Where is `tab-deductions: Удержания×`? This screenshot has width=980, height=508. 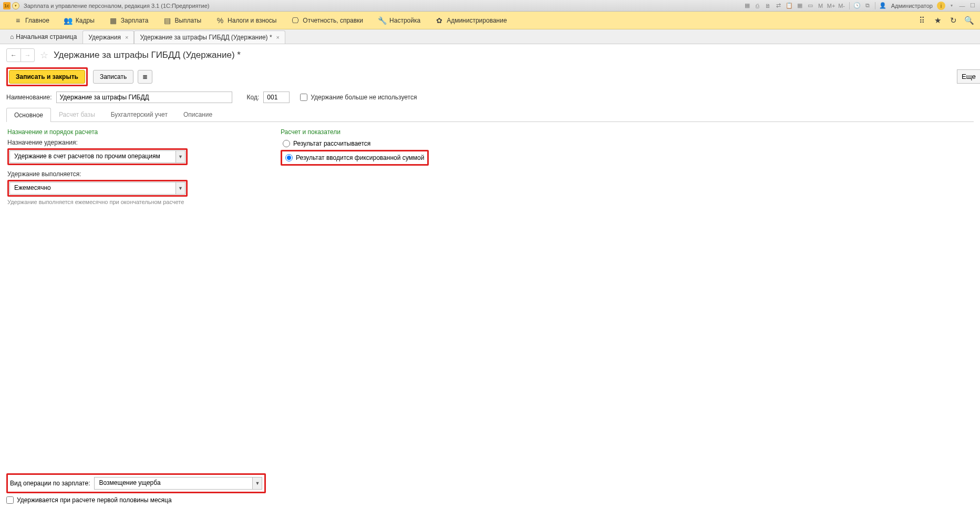 tab-deductions: Удержания× is located at coordinates (108, 37).